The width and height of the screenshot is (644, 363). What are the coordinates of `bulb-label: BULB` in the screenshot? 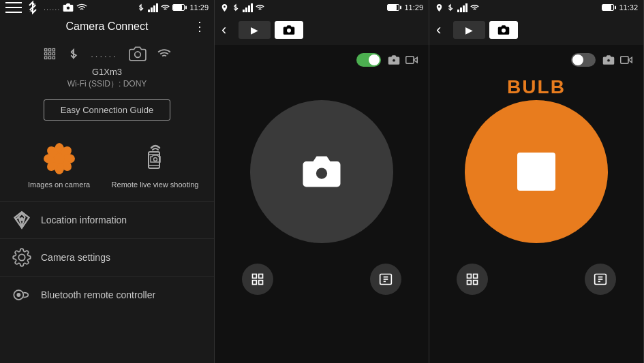 It's located at (536, 87).